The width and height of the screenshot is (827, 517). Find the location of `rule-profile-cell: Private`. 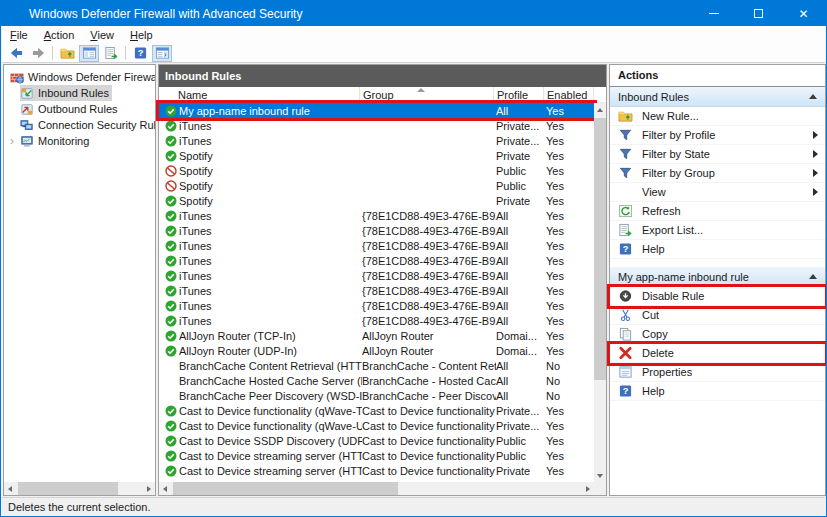

rule-profile-cell: Private is located at coordinates (521, 156).